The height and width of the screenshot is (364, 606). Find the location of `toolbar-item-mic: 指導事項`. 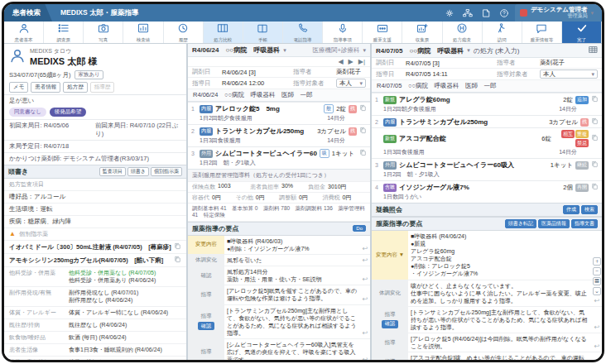

toolbar-item-mic: 指導事項 is located at coordinates (343, 32).